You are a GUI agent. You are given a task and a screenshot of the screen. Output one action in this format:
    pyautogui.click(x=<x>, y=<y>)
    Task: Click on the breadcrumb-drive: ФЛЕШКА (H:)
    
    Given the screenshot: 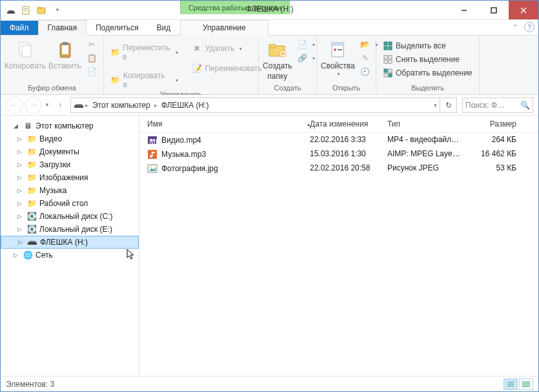 What is the action you would take?
    pyautogui.click(x=185, y=105)
    